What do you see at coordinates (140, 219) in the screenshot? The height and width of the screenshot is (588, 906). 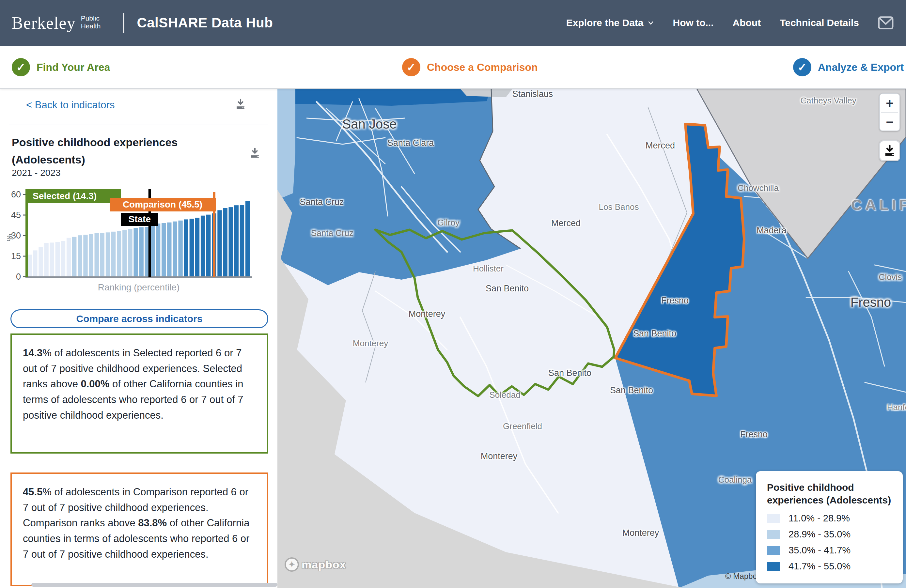 I see `state-label: State` at bounding box center [140, 219].